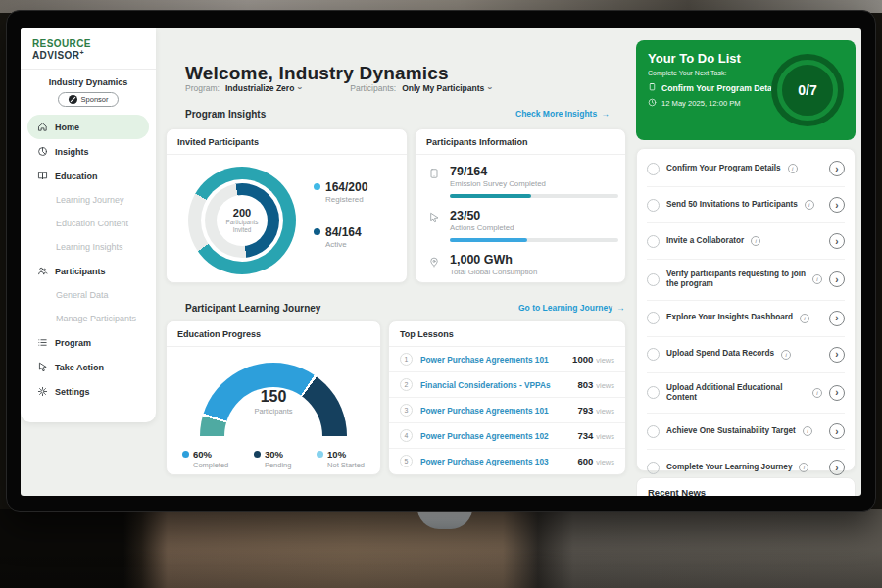 The image size is (882, 588). Describe the element at coordinates (490, 88) in the screenshot. I see `chevron-down-icon: ›` at that location.